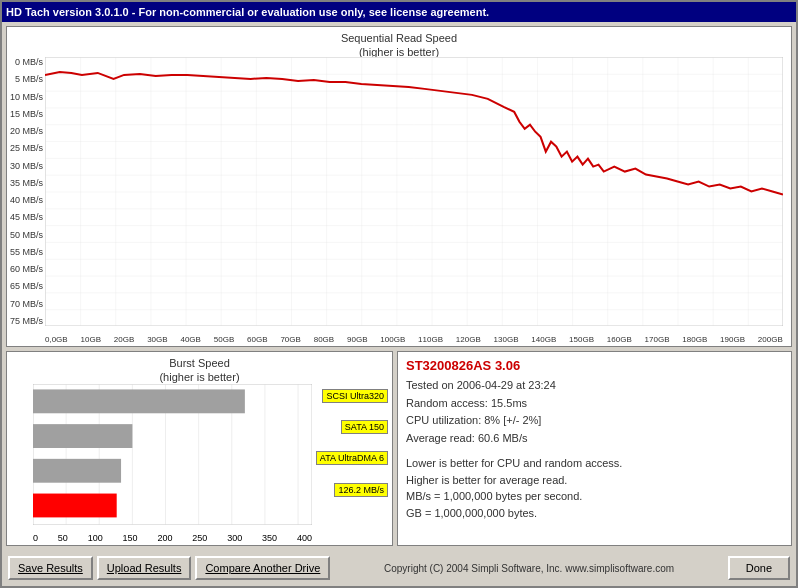 Image resolution: width=798 pixels, height=588 pixels. Describe the element at coordinates (355, 396) in the screenshot. I see `bar-label-scsi: SCSI Ultra320` at that location.